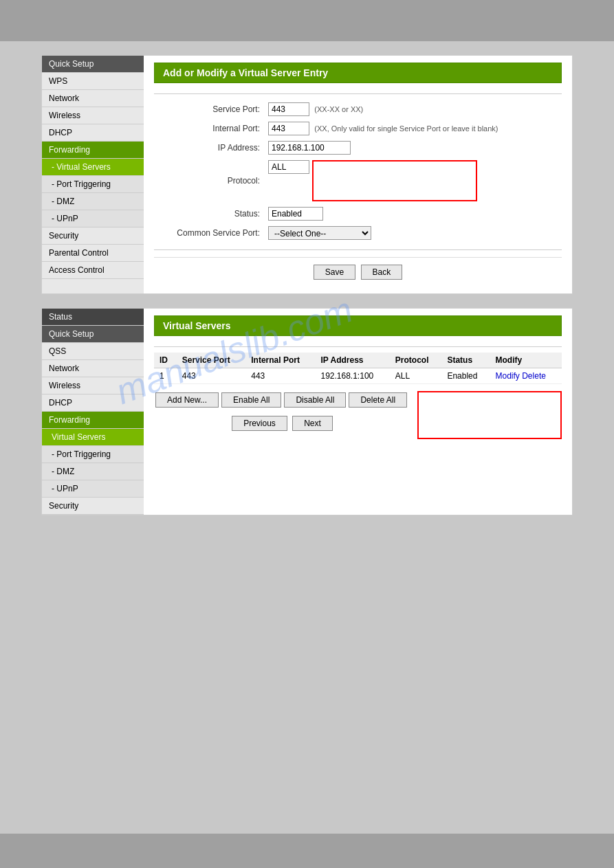  Describe the element at coordinates (209, 148) in the screenshot. I see `ip-address-label: IP Address:` at that location.